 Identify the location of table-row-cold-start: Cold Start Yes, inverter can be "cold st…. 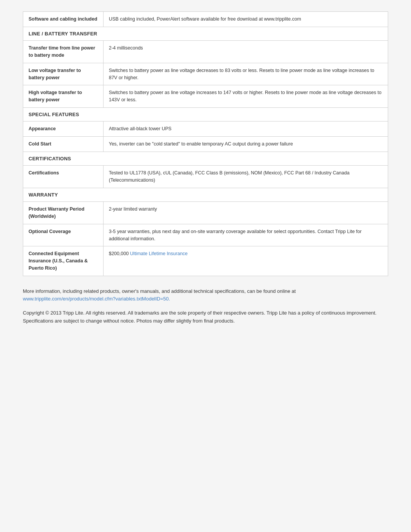
(206, 144).